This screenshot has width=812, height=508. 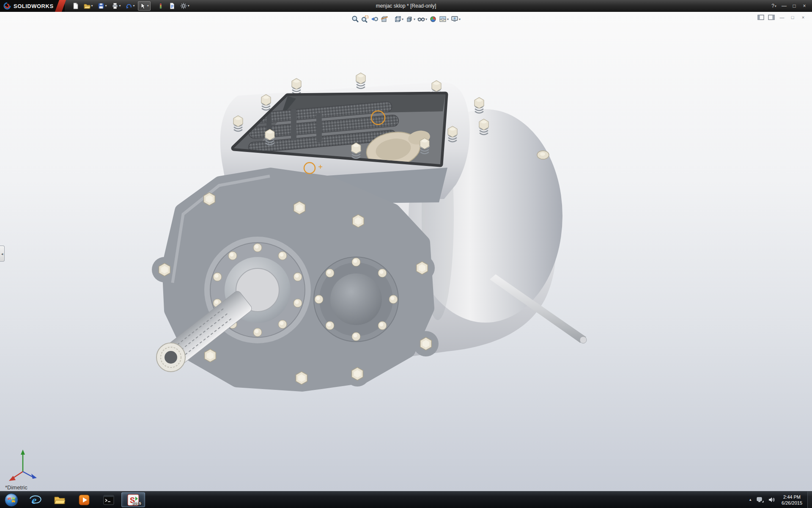 I want to click on zoom-to-area-icon, so click(x=365, y=19).